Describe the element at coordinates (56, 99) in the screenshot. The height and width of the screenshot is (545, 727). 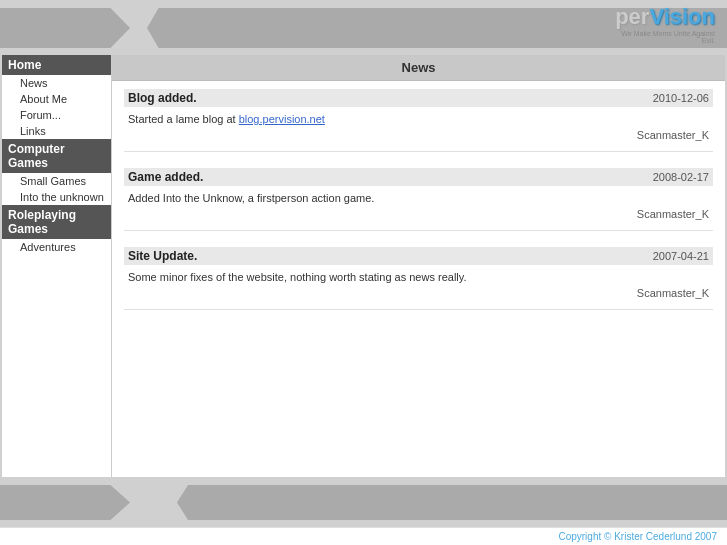
I see `sidebar-item-aboutme: About Me` at that location.